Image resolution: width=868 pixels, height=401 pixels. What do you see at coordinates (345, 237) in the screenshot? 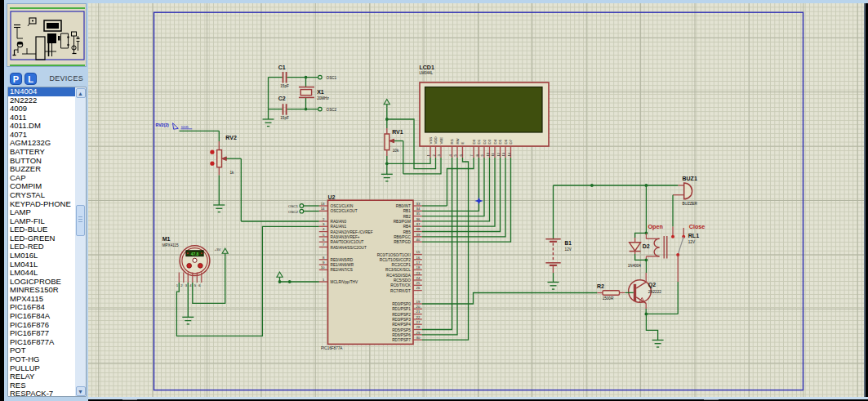
I see `svg-text: RA3/AN3/VREF+` at bounding box center [345, 237].